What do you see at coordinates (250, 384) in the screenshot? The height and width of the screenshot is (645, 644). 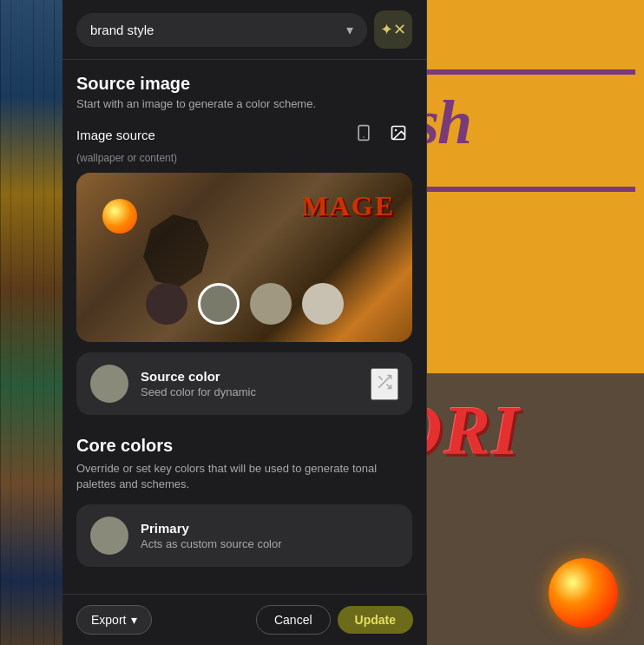 I see `source-color-info: Source color Seed color for dynamic` at bounding box center [250, 384].